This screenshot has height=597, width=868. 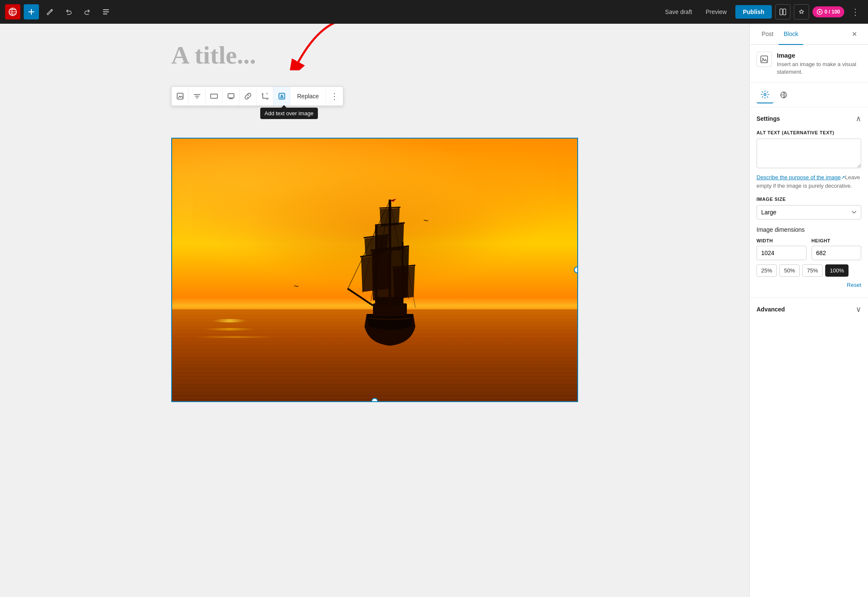 I want to click on block-info: Image Insert an image to make a visual s…, so click(x=809, y=64).